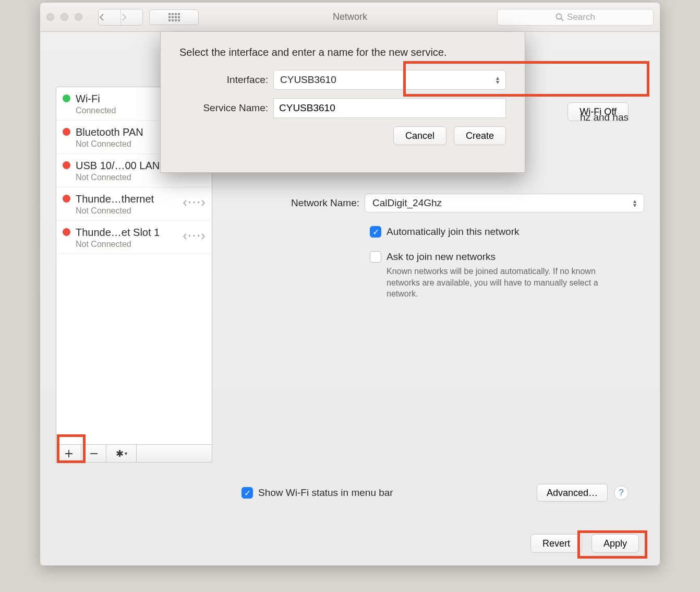 This screenshot has width=700, height=592. Describe the element at coordinates (560, 17) in the screenshot. I see `search-icon` at that location.